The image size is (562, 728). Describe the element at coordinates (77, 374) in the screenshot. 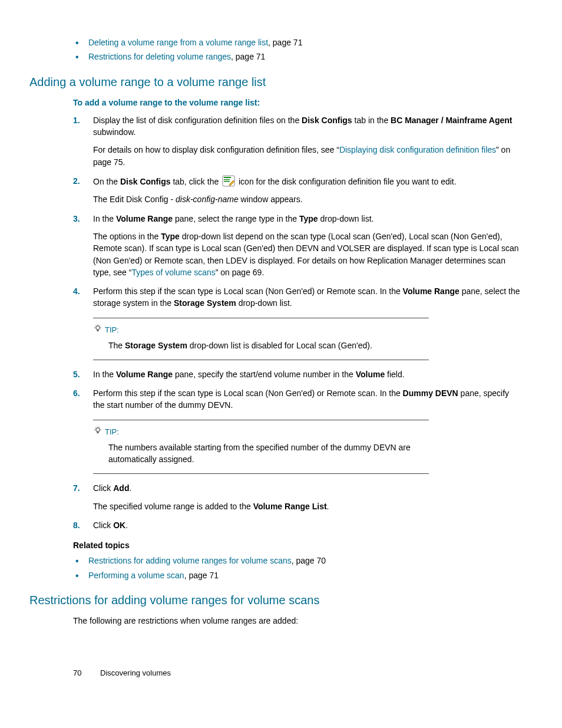

I see `step-number: 5.` at that location.